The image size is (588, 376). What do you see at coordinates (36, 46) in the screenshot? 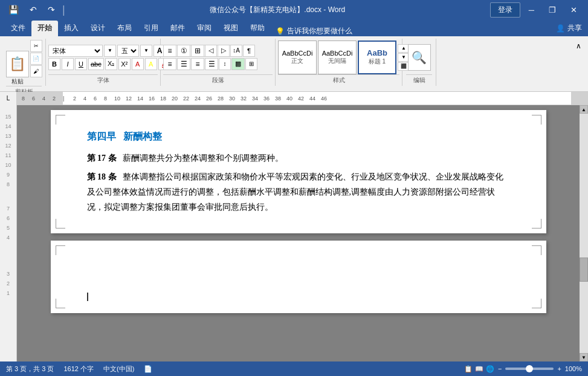
I see `cut-button: ✂` at bounding box center [36, 46].